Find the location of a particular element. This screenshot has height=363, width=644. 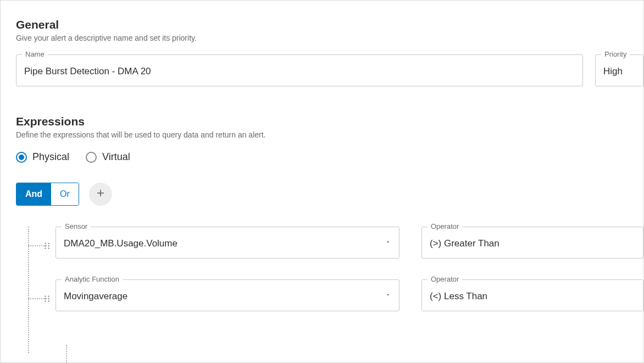

tree-connector-line is located at coordinates (66, 354).